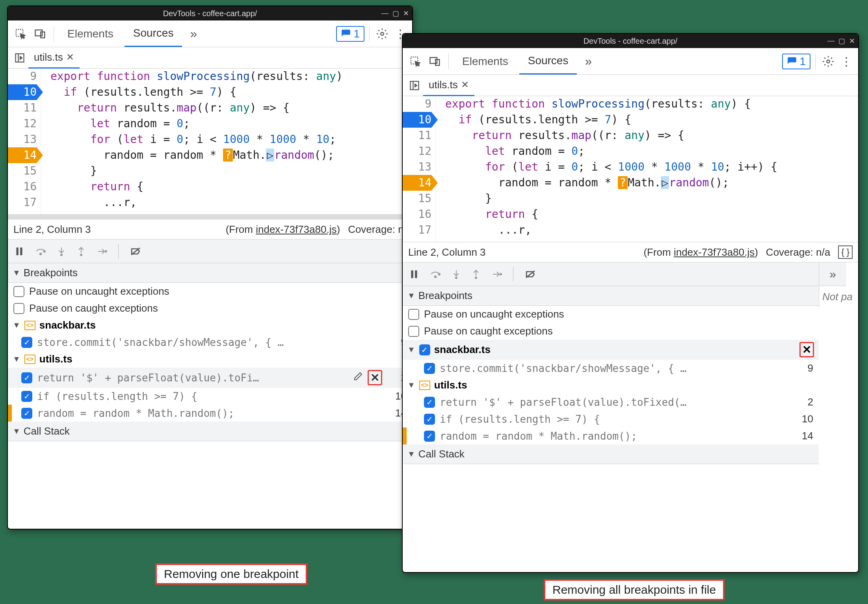  I want to click on kebab-menu-icon: ⋮, so click(846, 61).